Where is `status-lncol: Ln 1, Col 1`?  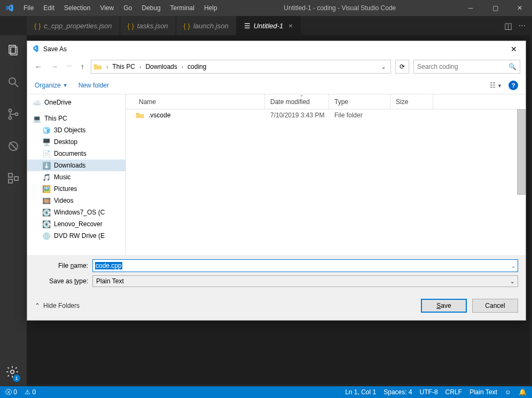
status-lncol: Ln 1, Col 1 is located at coordinates (361, 392).